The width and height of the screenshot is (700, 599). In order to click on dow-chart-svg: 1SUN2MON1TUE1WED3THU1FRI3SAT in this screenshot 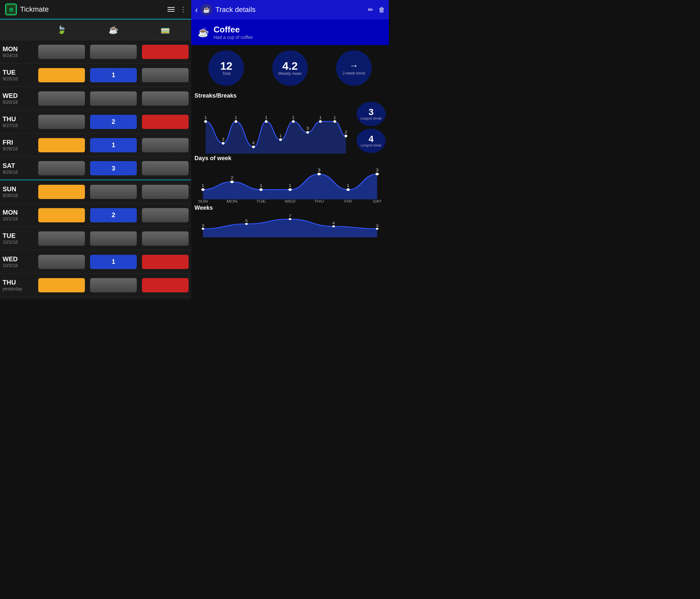, I will do `click(290, 184)`.